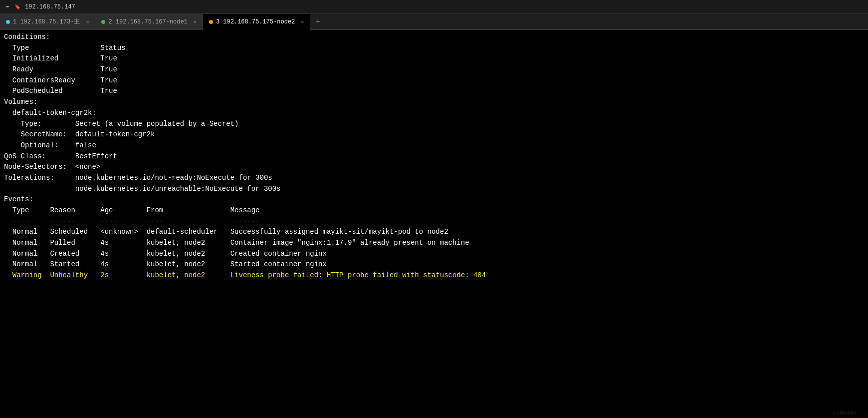 The image size is (868, 418). What do you see at coordinates (7, 7) in the screenshot?
I see `nav-back-icon: ⬅` at bounding box center [7, 7].